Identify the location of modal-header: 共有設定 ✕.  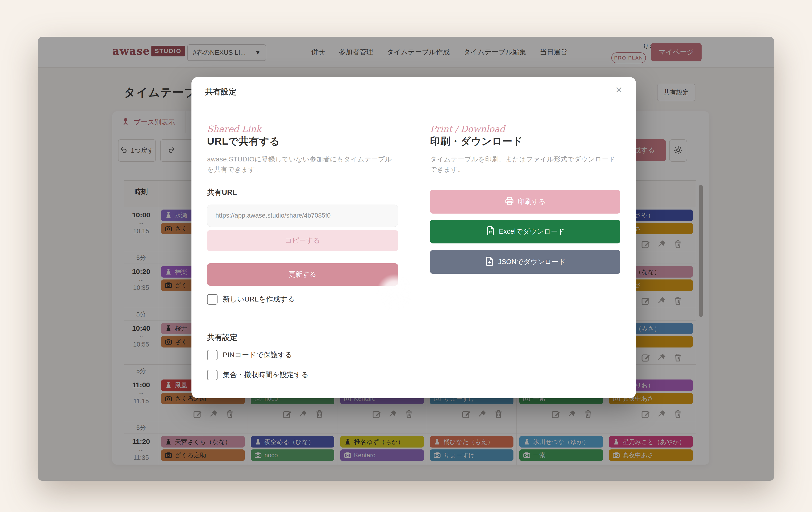
(414, 91).